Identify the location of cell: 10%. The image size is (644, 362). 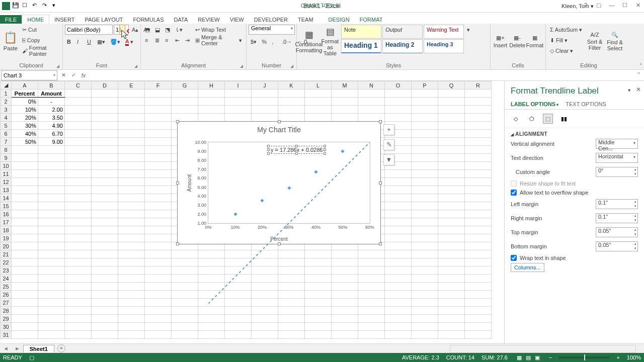
(25, 110).